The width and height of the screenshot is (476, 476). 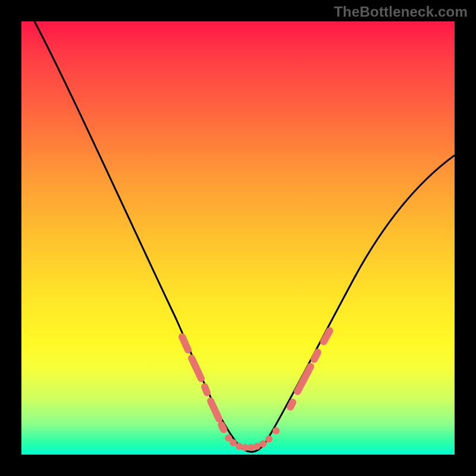 What do you see at coordinates (203, 383) in the screenshot?
I see `marker-group-left` at bounding box center [203, 383].